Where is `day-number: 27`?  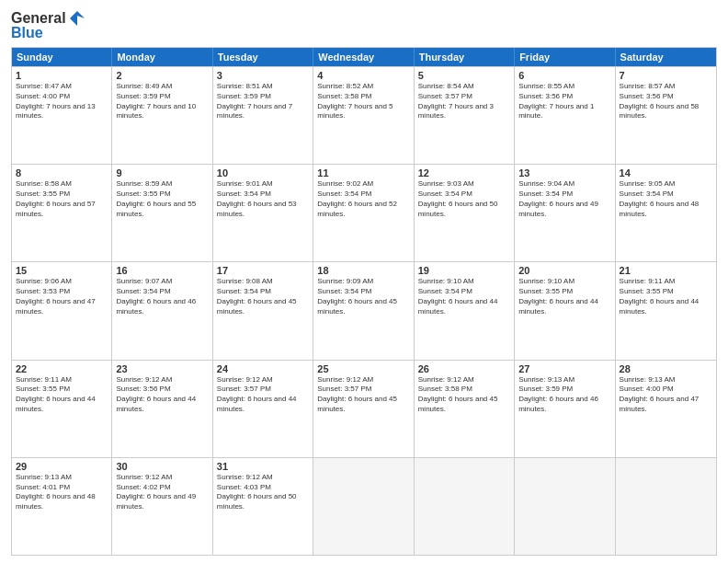 day-number: 27 is located at coordinates (564, 369).